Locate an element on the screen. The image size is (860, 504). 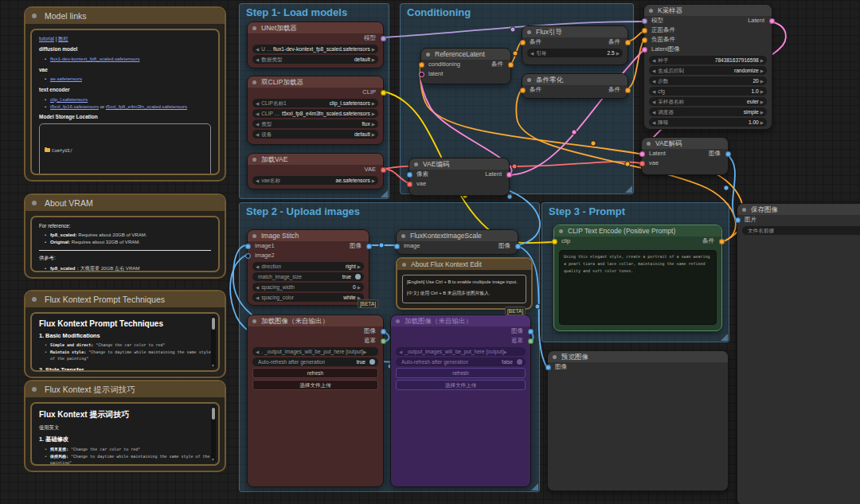
panel-about-vram-header: About VRAM is located at coordinates (125, 203).